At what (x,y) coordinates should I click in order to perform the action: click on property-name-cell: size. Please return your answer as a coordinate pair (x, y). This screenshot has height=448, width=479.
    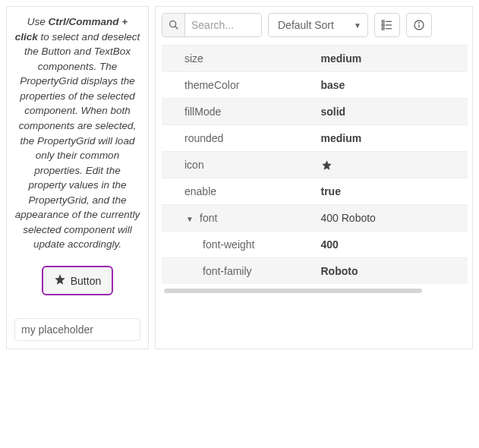
    Looking at the image, I should click on (238, 59).